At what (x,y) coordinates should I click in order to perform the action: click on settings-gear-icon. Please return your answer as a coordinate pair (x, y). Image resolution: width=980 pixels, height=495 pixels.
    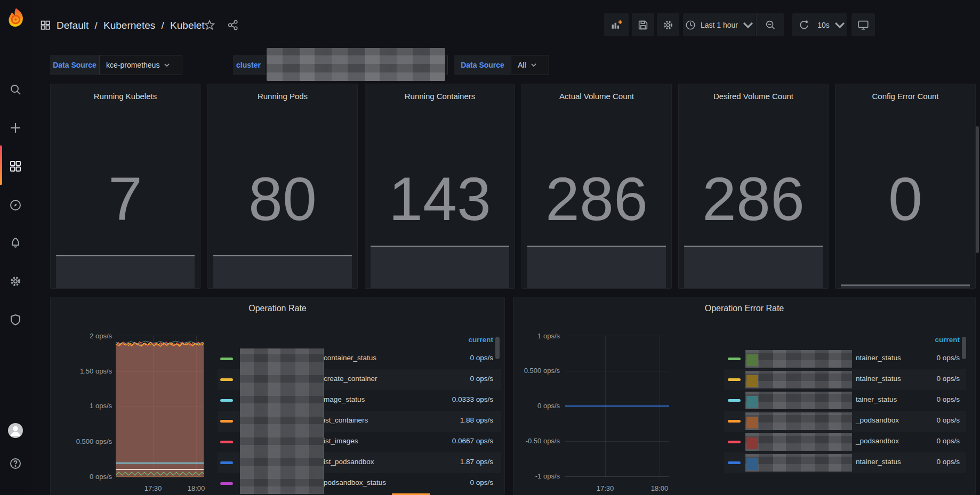
    Looking at the image, I should click on (15, 281).